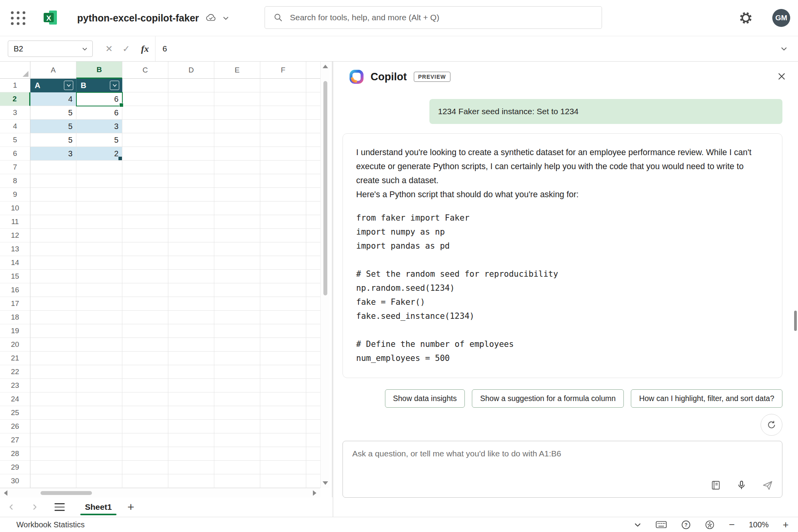 This screenshot has height=532, width=798. What do you see at coordinates (145, 222) in the screenshot?
I see `cell-C11` at bounding box center [145, 222].